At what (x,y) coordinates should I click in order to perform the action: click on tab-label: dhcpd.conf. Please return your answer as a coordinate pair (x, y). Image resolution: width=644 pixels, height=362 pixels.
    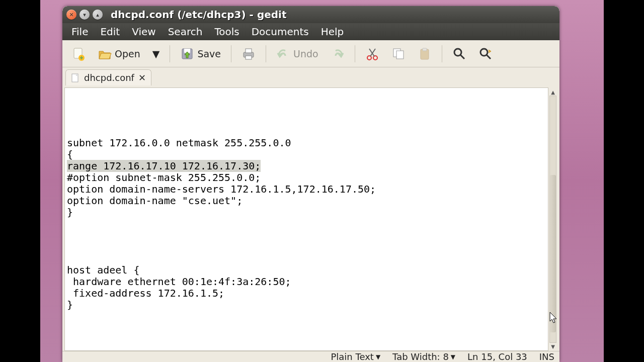
    Looking at the image, I should click on (109, 77).